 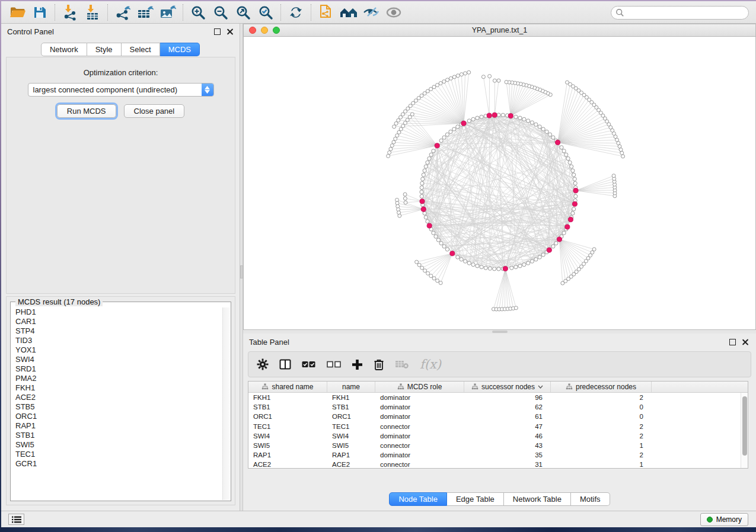 What do you see at coordinates (180, 50) in the screenshot?
I see `tab-mcds: MCDS` at bounding box center [180, 50].